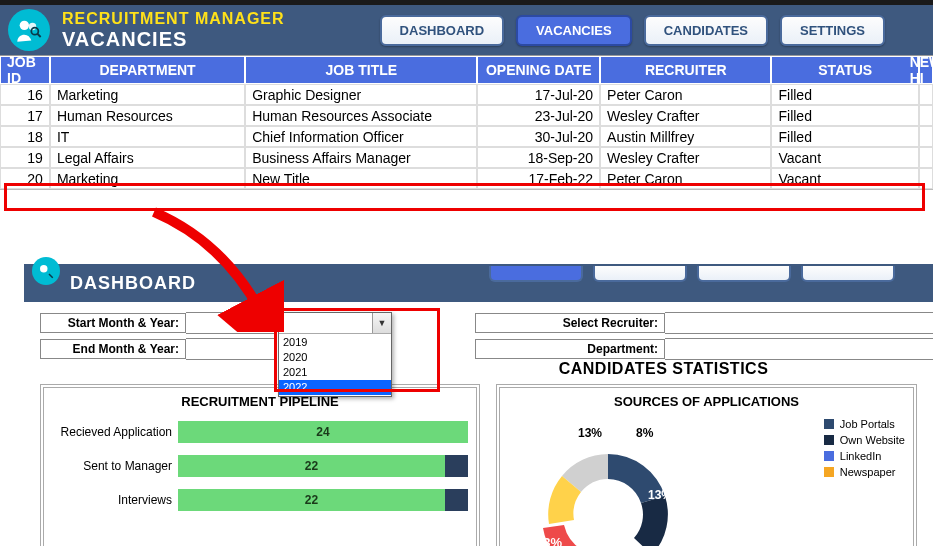  What do you see at coordinates (466, 136) in the screenshot?
I see `table-row: 18ITChief Information Officer30-Jul-20Au…` at bounding box center [466, 136].